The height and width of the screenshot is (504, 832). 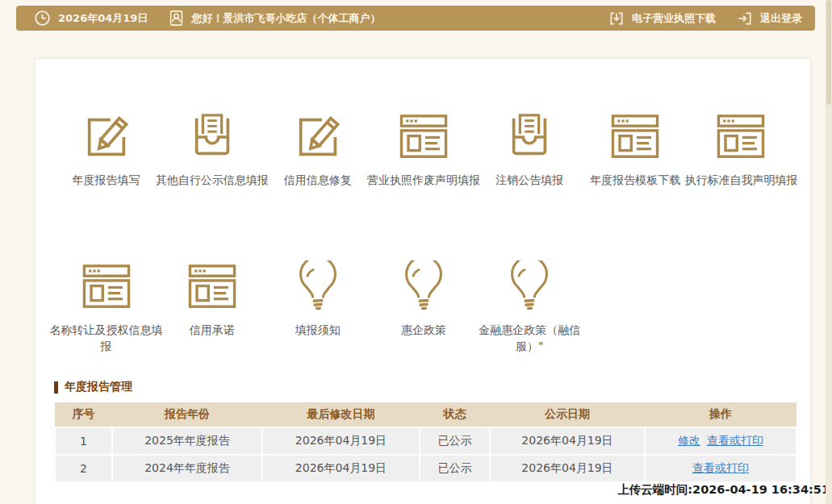 I want to click on shortcut-item: 年度报告填写, so click(x=107, y=147).